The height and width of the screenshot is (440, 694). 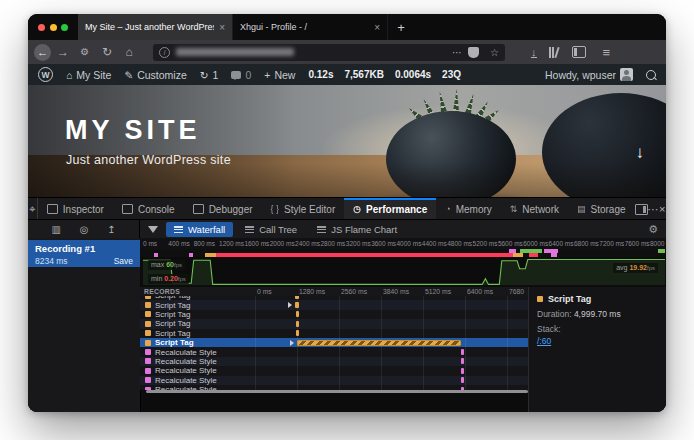 I want to click on admin-updates-link: ↻ 1, so click(x=210, y=75).